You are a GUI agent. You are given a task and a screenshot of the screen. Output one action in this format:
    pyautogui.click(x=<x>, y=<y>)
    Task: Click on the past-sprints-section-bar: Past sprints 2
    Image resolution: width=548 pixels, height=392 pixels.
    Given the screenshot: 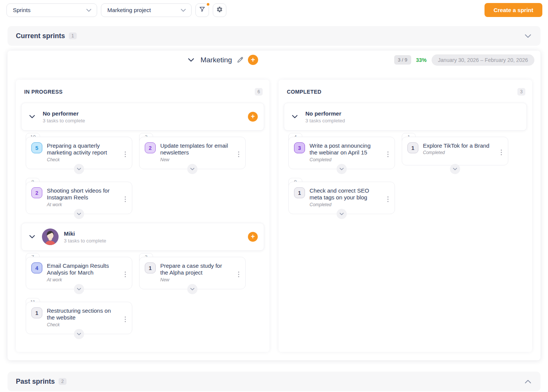 What is the action you would take?
    pyautogui.click(x=274, y=381)
    